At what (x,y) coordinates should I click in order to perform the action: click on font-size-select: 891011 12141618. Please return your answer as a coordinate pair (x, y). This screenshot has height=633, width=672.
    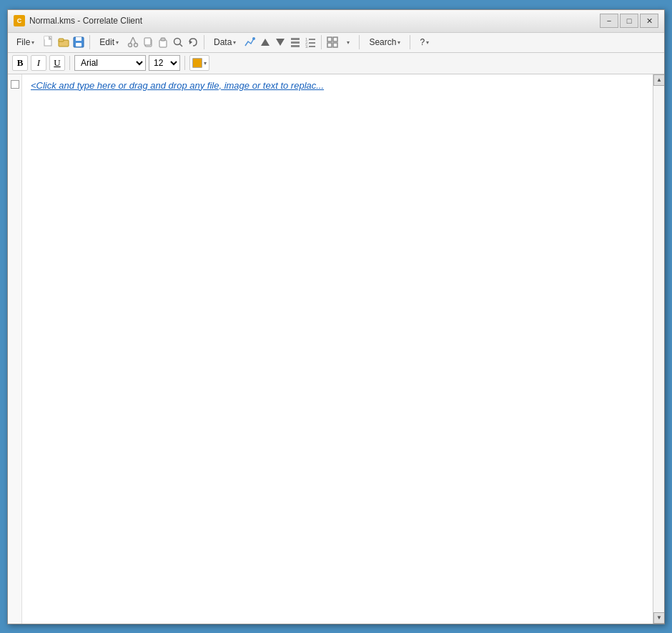
    Looking at the image, I should click on (164, 63).